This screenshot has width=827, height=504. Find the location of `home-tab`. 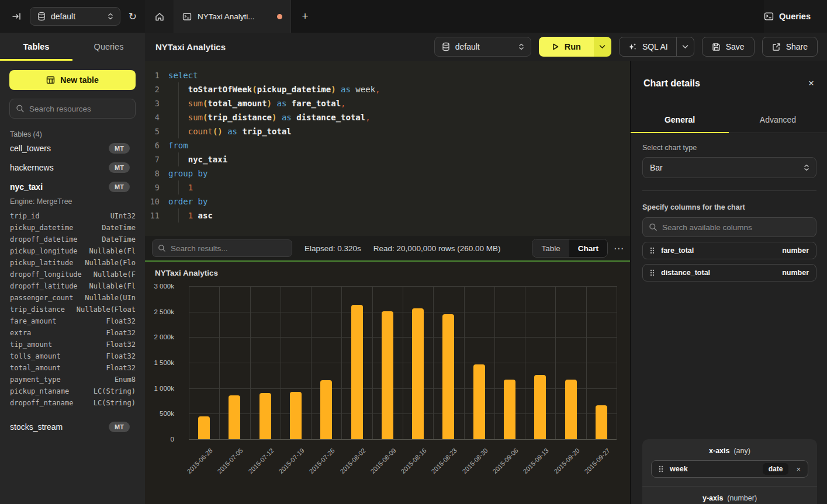

home-tab is located at coordinates (160, 16).